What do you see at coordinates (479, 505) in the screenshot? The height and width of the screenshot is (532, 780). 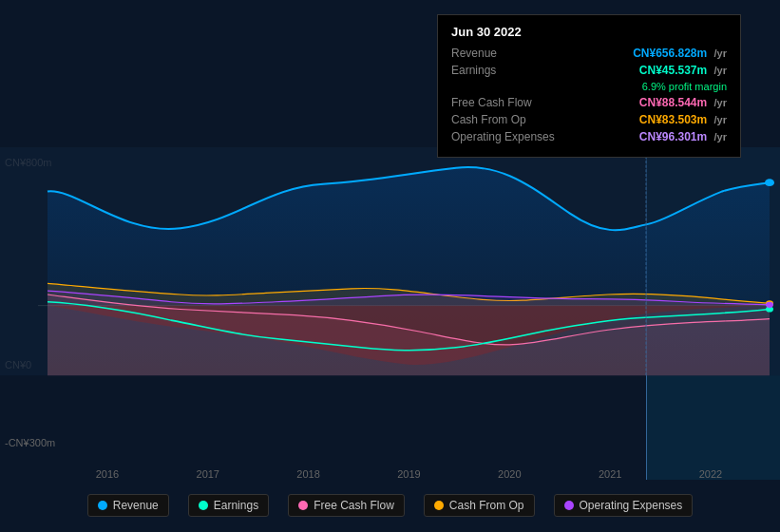 I see `legend-cashfromop: Cash From Op` at bounding box center [479, 505].